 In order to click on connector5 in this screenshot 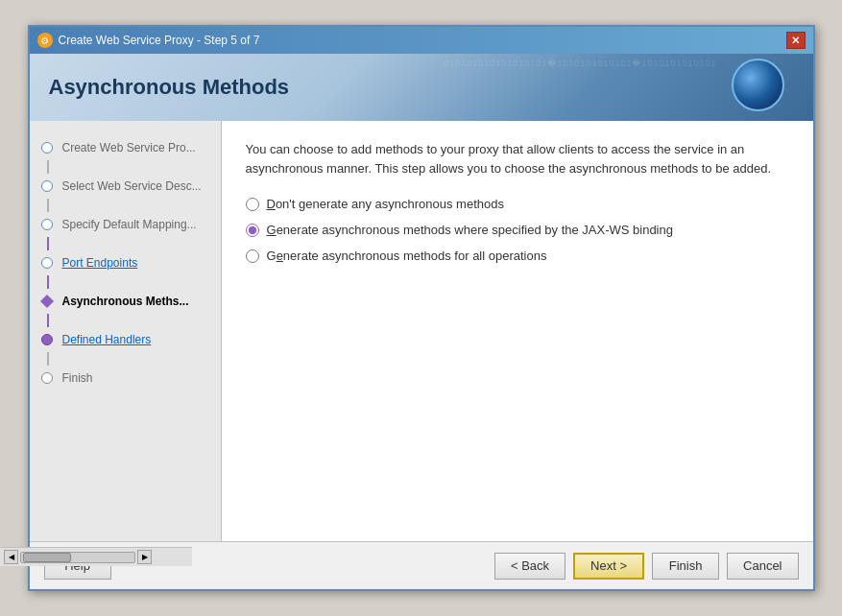, I will do `click(48, 320)`.